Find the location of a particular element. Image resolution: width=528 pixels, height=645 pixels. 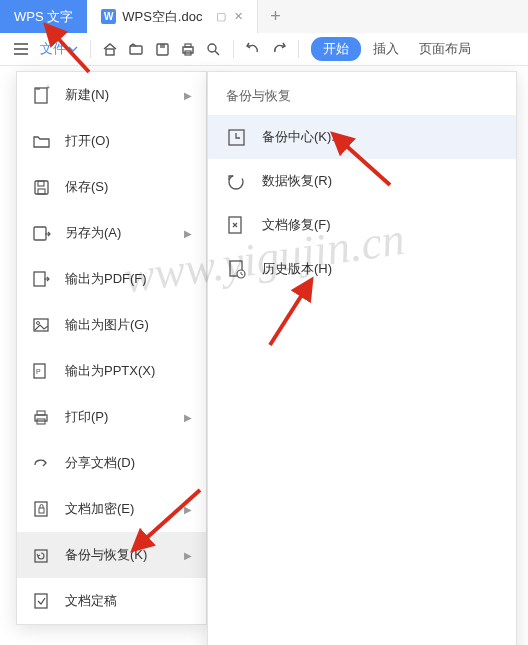

home-icon is located at coordinates (110, 49).